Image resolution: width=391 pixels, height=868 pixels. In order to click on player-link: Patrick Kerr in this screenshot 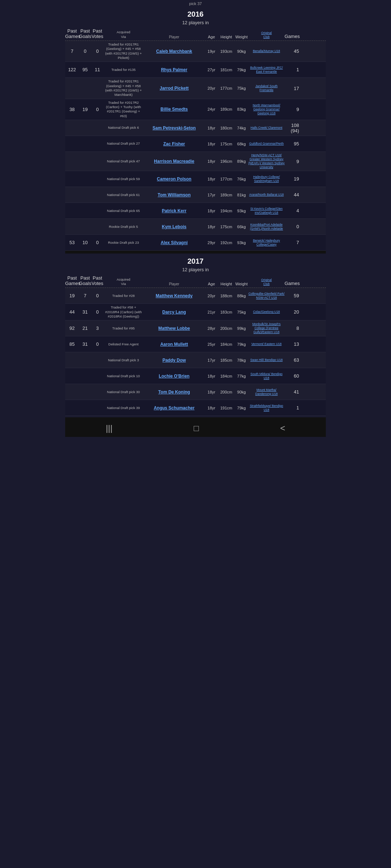, I will do `click(174, 211)`.